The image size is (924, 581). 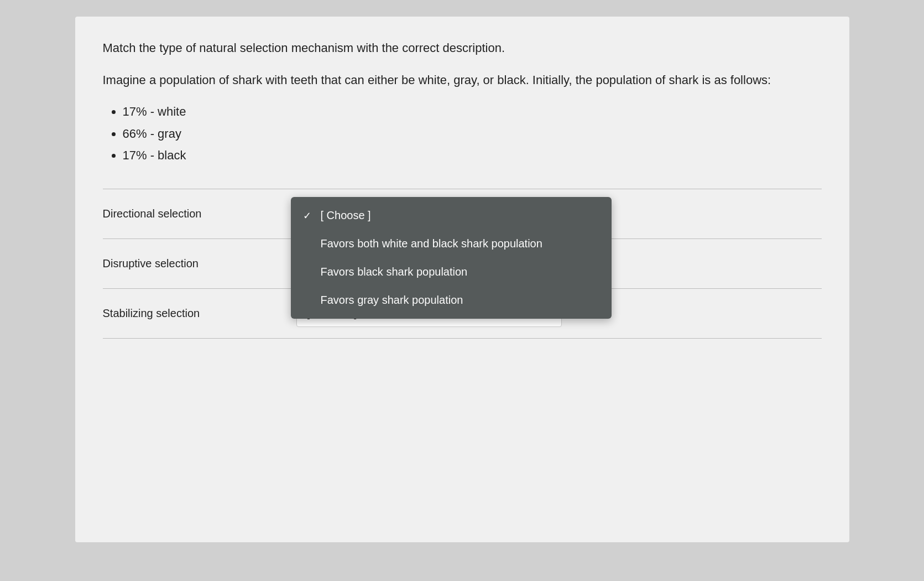 What do you see at coordinates (197, 214) in the screenshot?
I see `directional-label: Directional selection` at bounding box center [197, 214].